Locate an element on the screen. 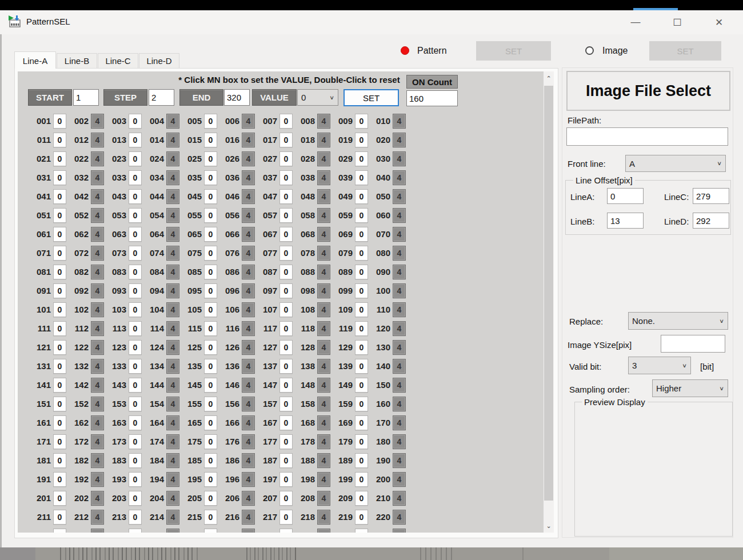  line-c-input is located at coordinates (711, 196).